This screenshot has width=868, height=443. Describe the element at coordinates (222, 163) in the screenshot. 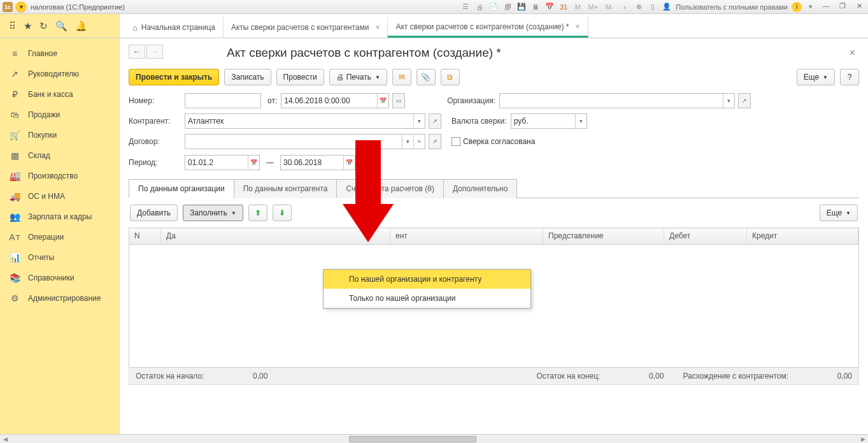

I see `period-from-input: 01.01.2📅` at that location.